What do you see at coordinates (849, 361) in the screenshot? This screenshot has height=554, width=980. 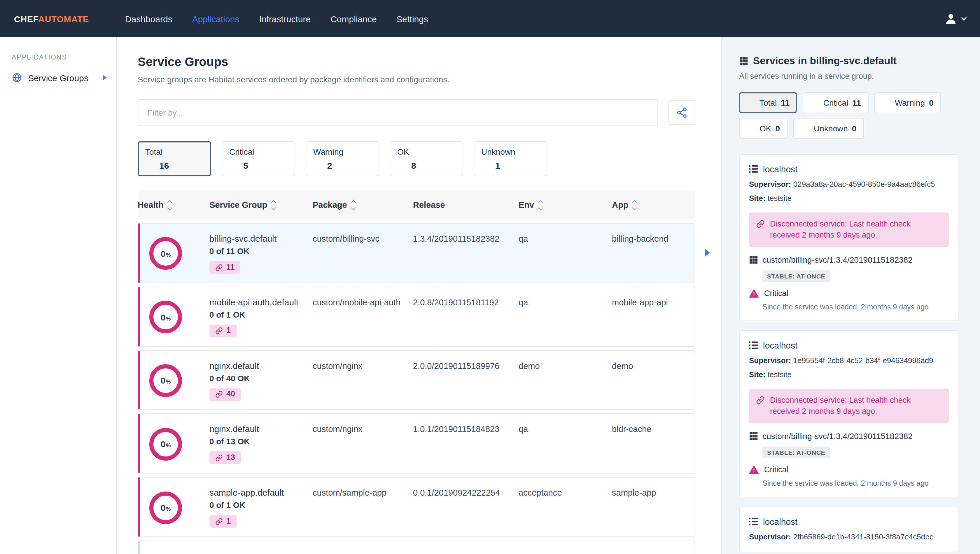 I see `supervisor-line: Supervisor: 1e95554f-2cb8-4c52-b34f-e946…` at bounding box center [849, 361].